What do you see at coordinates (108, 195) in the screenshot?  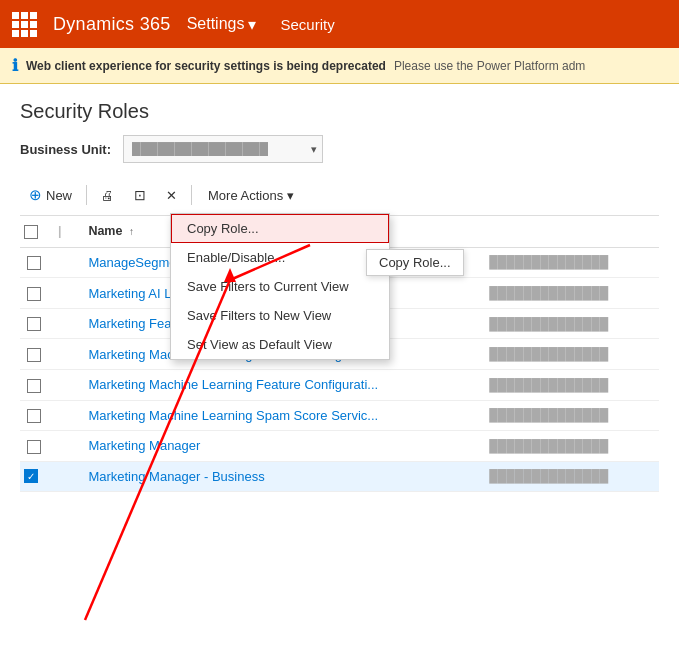 I see `print-button: 🖨` at bounding box center [108, 195].